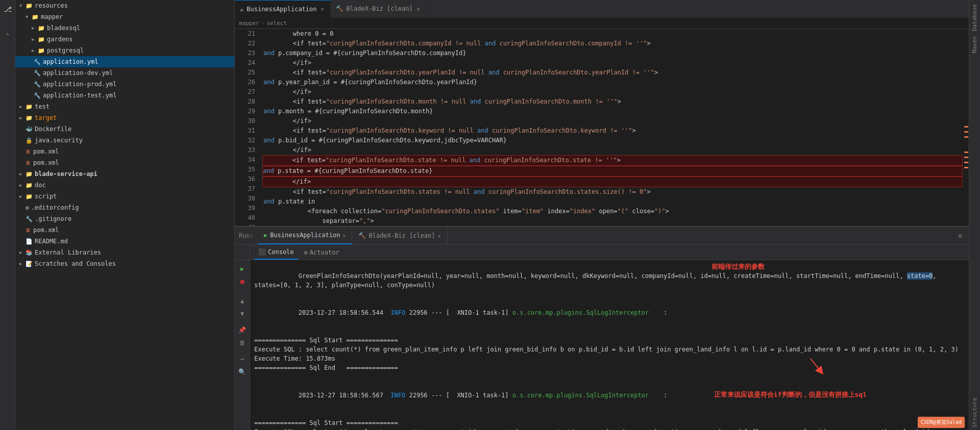 Image resolution: width=980 pixels, height=430 pixels. Describe the element at coordinates (975, 45) in the screenshot. I see `sidebar-maven-label: Maven` at that location.